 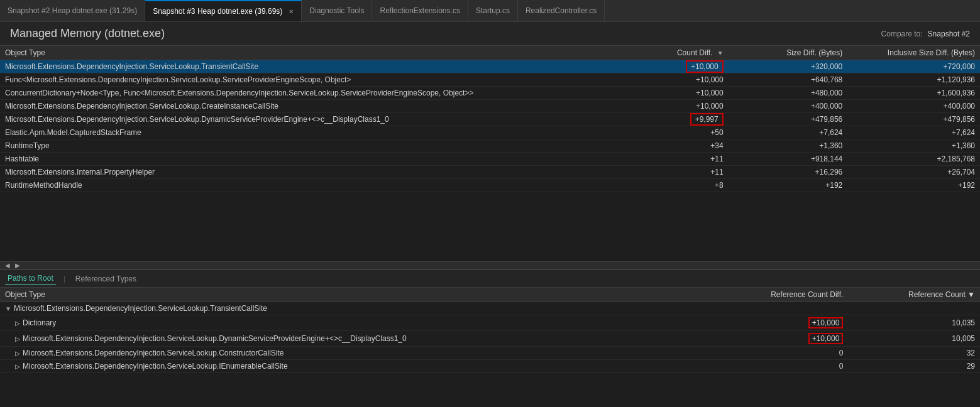 What do you see at coordinates (8, 265) in the screenshot?
I see `hscroll-left-icon: ◀` at bounding box center [8, 265].